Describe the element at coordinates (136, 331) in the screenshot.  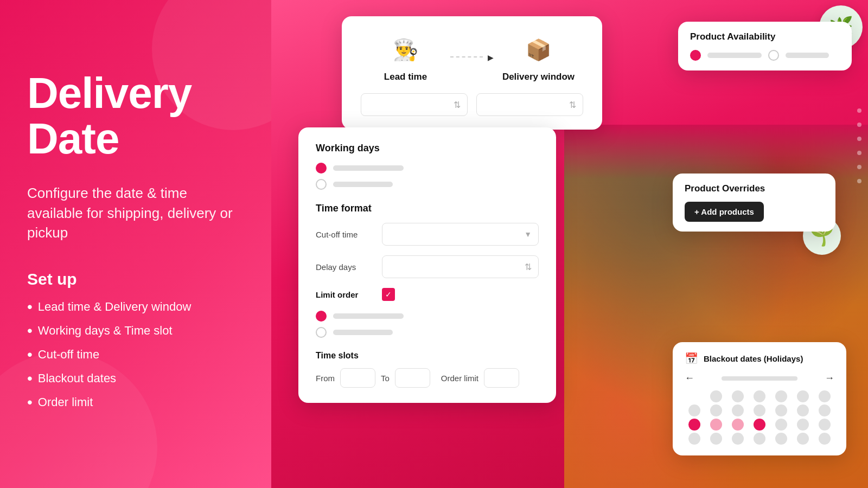
I see `list-item: Working days & Time slot` at that location.